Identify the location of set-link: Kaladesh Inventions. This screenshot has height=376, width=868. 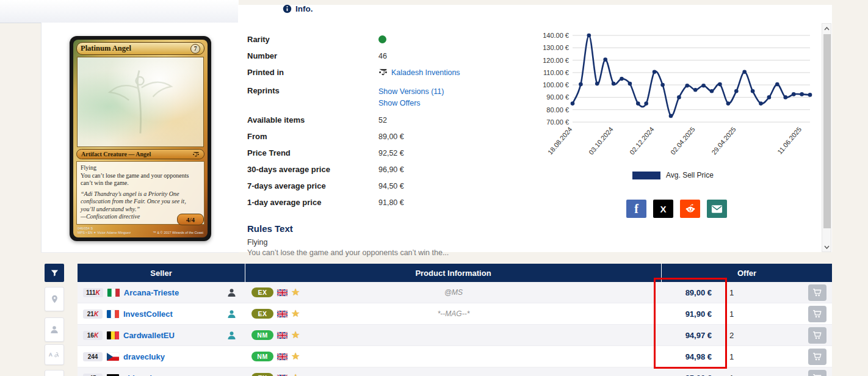
(426, 73).